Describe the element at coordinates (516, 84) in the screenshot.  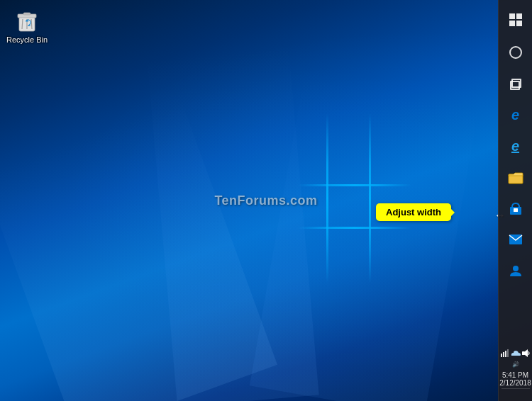
I see `task-view-icon` at that location.